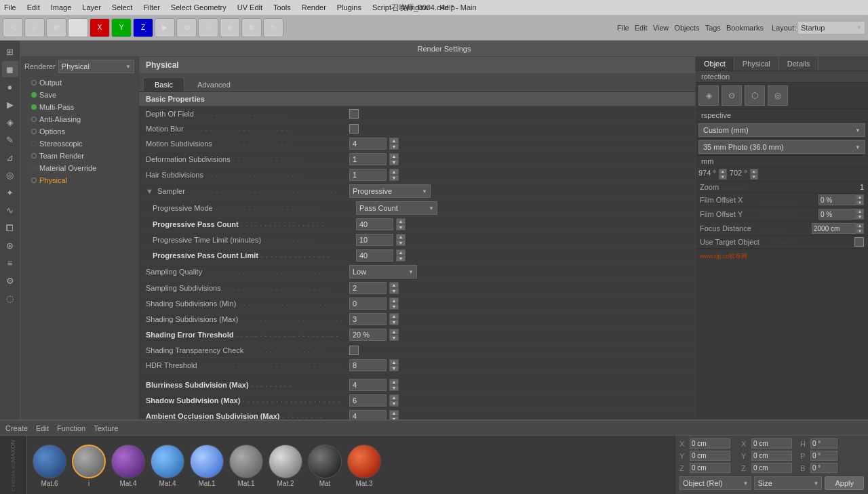 The width and height of the screenshot is (868, 494). What do you see at coordinates (349, 7) in the screenshot?
I see `menu-plugins: Plugins` at bounding box center [349, 7].